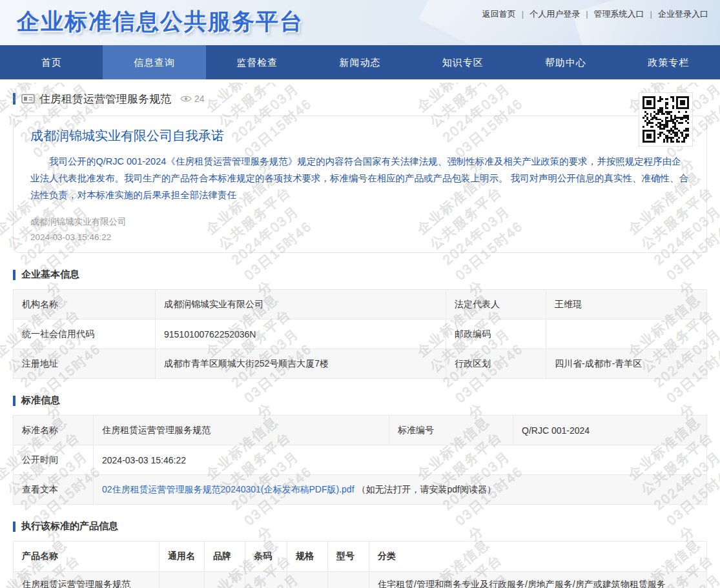  Describe the element at coordinates (451, 431) in the screenshot. I see `cell-label: 标准编号` at that location.